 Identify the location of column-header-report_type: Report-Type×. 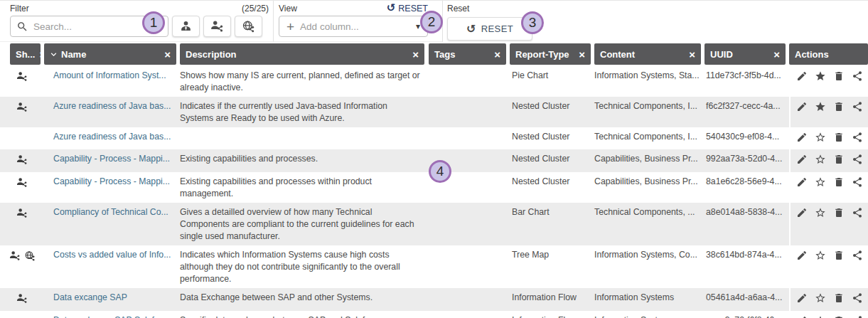
(550, 54).